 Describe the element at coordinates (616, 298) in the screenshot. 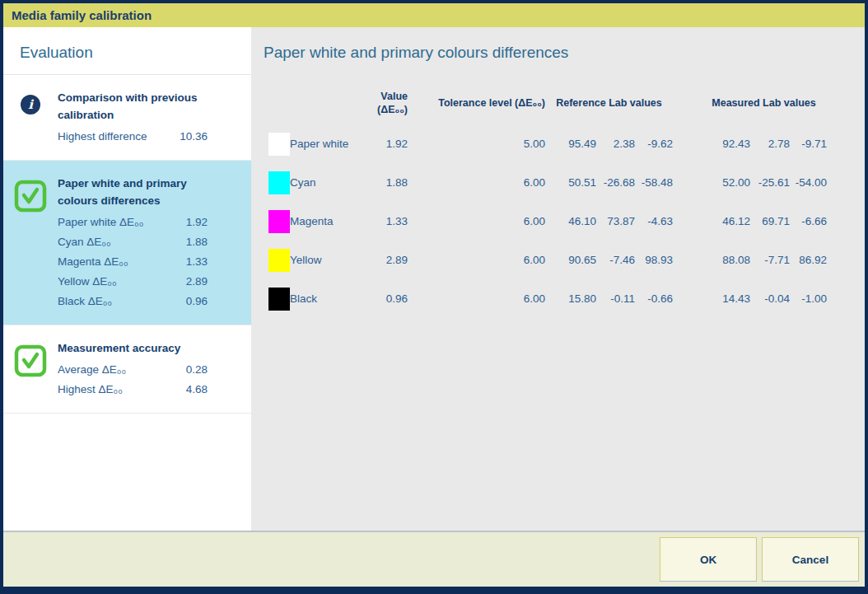

I see `ref-a: -0.11` at that location.